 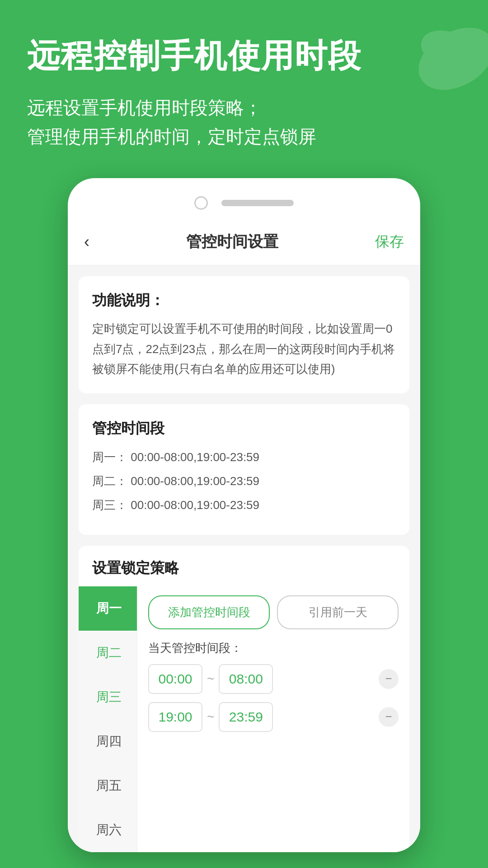 What do you see at coordinates (273, 679) in the screenshot?
I see `time-range-row-1: 00:00 ~ 08:00 −` at bounding box center [273, 679].